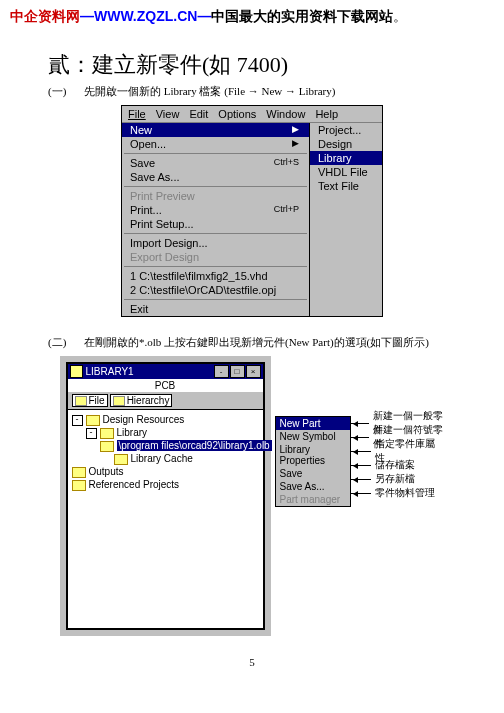 This screenshot has height=713, width=504. What do you see at coordinates (313, 436) in the screenshot?
I see `ctx-item: New Symbol` at bounding box center [313, 436].